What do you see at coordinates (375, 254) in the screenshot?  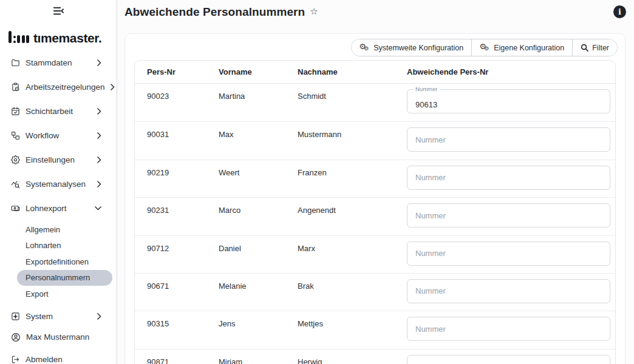 I see `table-row: 90712 Daniel Marx Nummer` at bounding box center [375, 254].